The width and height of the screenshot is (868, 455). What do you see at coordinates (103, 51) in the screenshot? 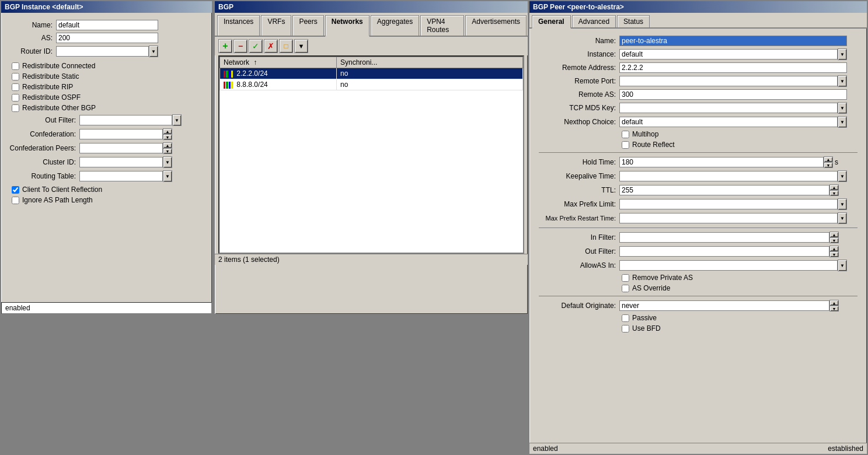
I see `router-id-input` at bounding box center [103, 51].